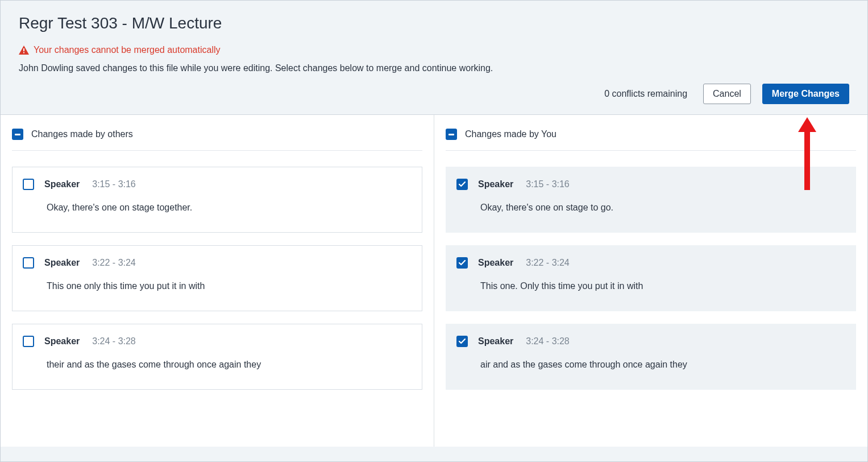 This screenshot has width=868, height=462. What do you see at coordinates (651, 357) in the screenshot?
I see `change-card: Speaker 3:24 - 3:28 air and as the gases…` at bounding box center [651, 357].